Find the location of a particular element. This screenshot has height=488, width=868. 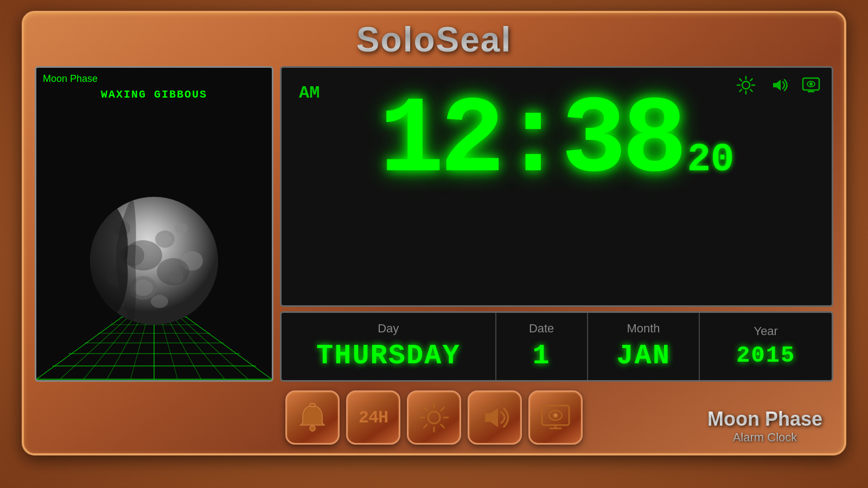

day-section: Day THURSDAY is located at coordinates (389, 346).